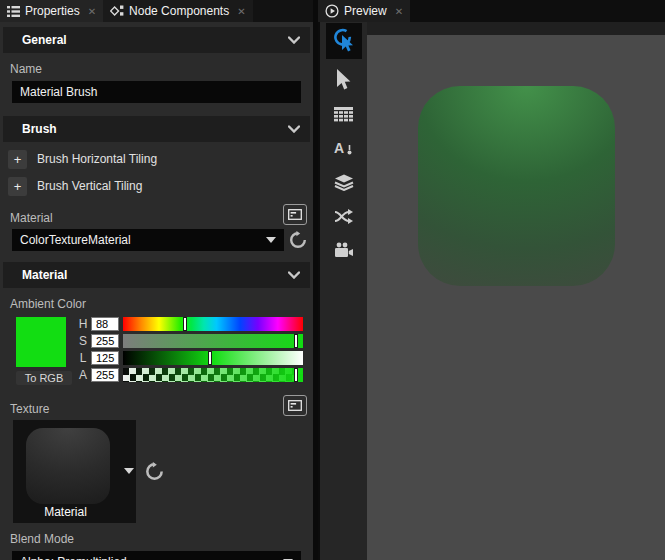 The height and width of the screenshot is (560, 665). I want to click on play-circle-icon, so click(332, 11).